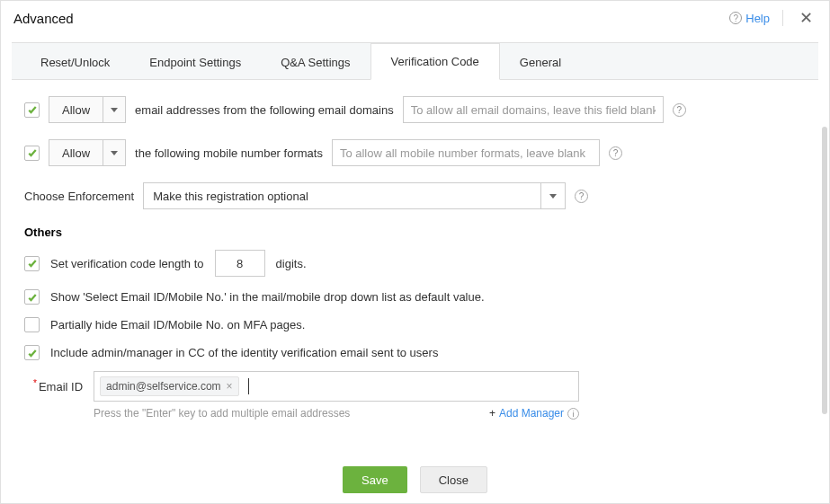 The image size is (830, 504). Describe the element at coordinates (240, 263) in the screenshot. I see `code-length-input` at that location.